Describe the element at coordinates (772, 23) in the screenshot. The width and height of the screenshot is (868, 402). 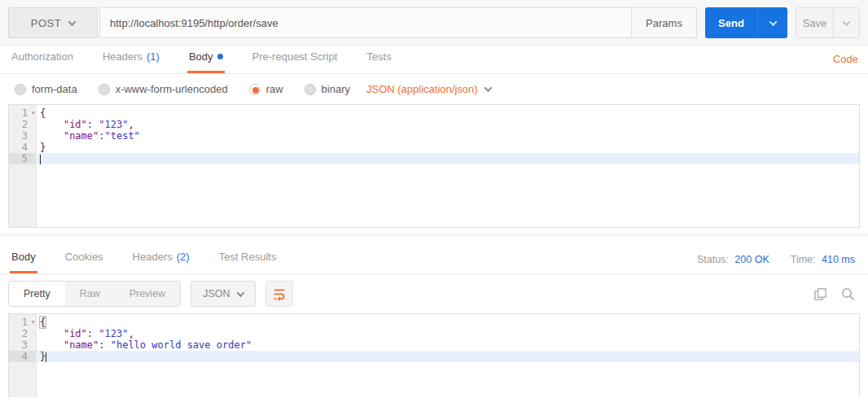
I see `send-dropdown-button` at that location.